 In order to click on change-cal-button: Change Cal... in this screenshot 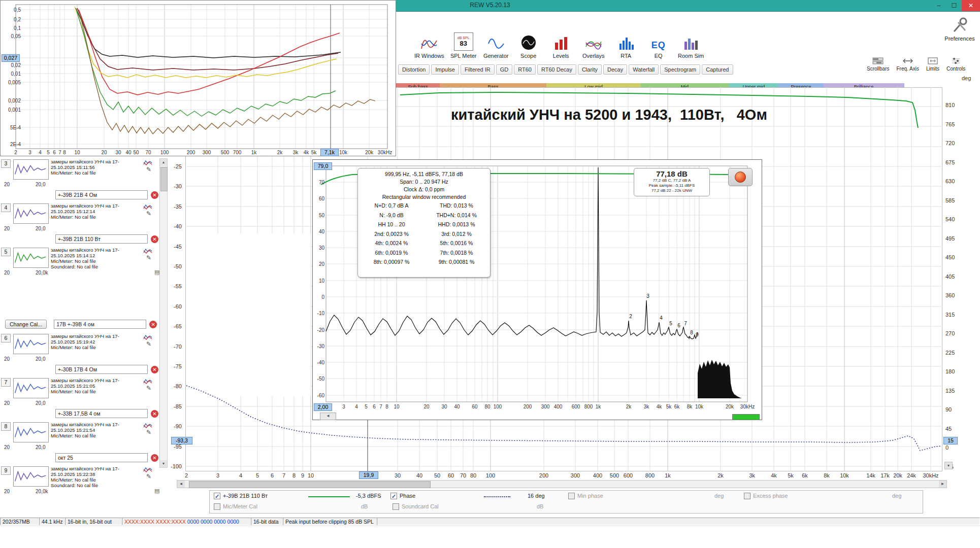, I will do `click(26, 324)`.